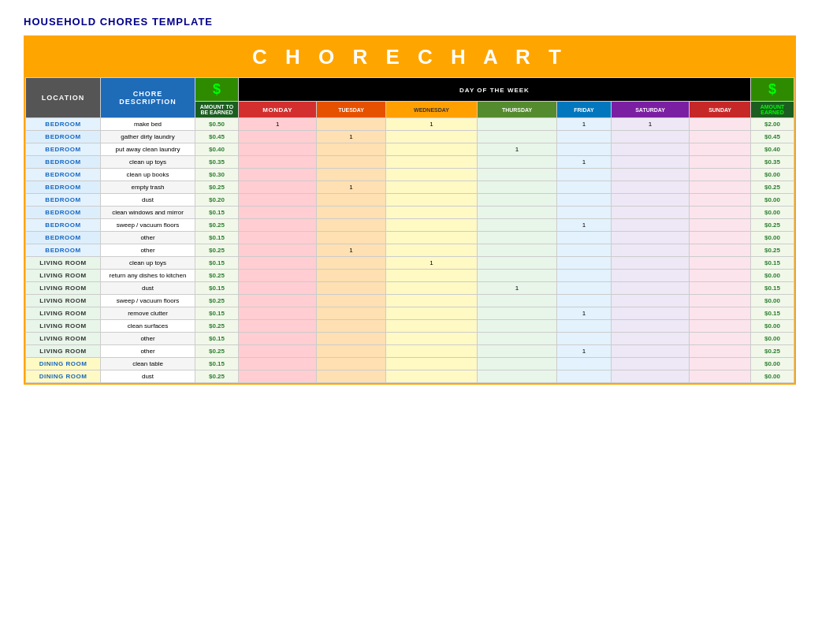 The height and width of the screenshot is (644, 833). What do you see at coordinates (410, 276) in the screenshot?
I see `table-row: LIVING ROOM return any dishes to kitchen…` at bounding box center [410, 276].